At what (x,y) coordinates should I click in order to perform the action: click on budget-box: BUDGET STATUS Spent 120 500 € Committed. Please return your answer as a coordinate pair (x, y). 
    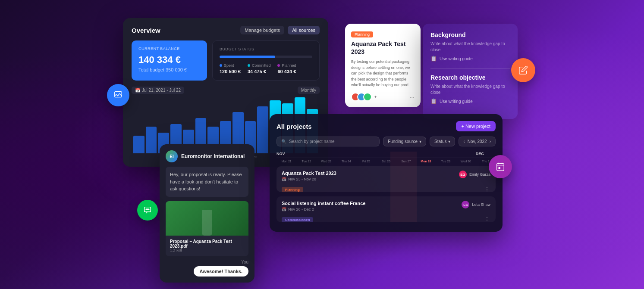
    Looking at the image, I should click on (266, 60).